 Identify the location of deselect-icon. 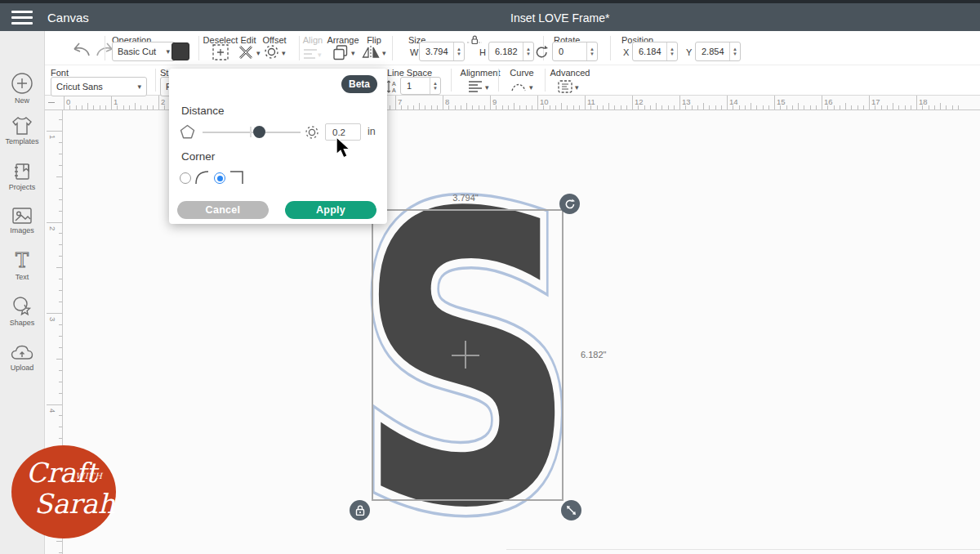
(220, 52).